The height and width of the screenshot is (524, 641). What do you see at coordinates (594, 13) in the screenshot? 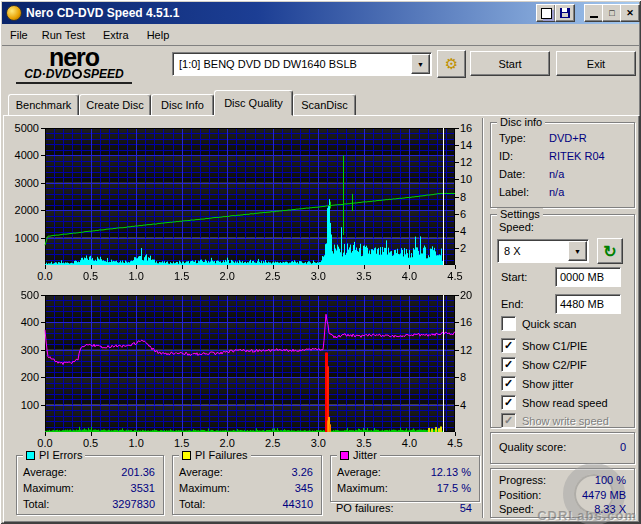
I see `minimize-button` at bounding box center [594, 13].